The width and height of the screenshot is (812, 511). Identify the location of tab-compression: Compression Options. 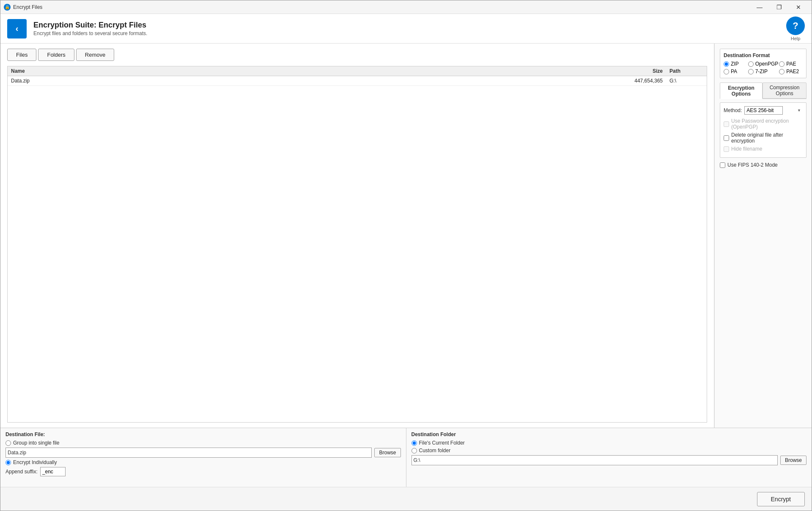
(785, 91).